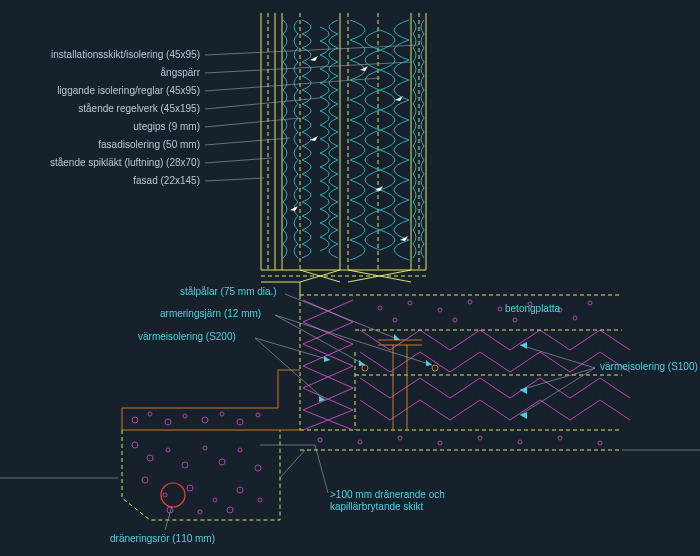  Describe the element at coordinates (126, 54) in the screenshot. I see `label-installationsskikt: installationsskikt/isolering (45x95)` at that location.